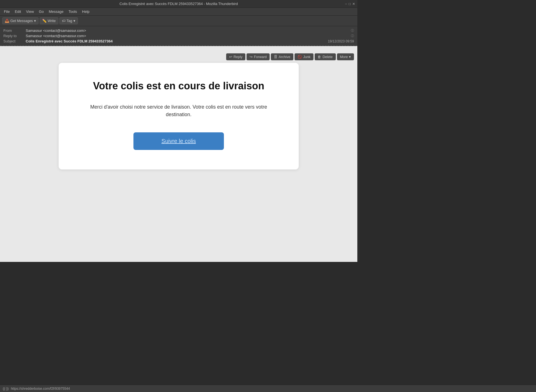  What do you see at coordinates (346, 4) in the screenshot?
I see `minimize-button: −` at bounding box center [346, 4].